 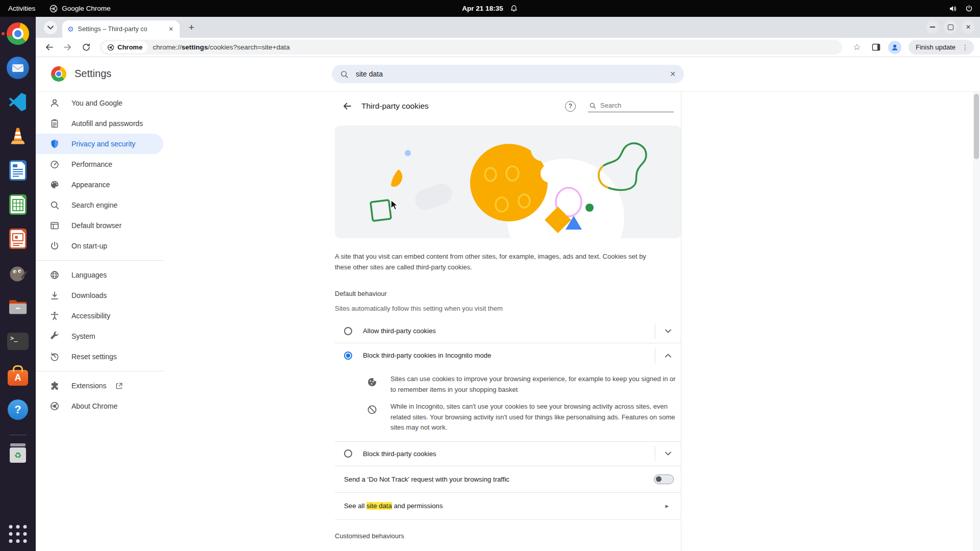 I want to click on shield-icon, so click(x=55, y=144).